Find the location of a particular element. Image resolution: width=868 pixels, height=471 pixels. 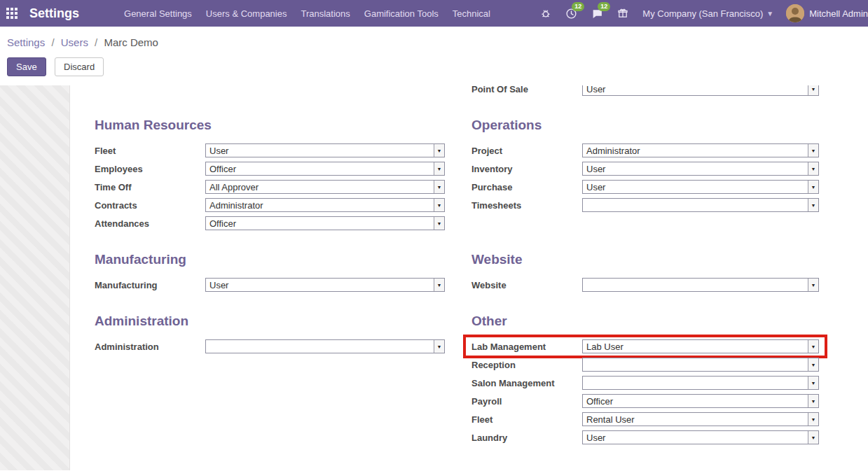

field-row-employees: Employees Officer ▼ is located at coordinates (270, 169).